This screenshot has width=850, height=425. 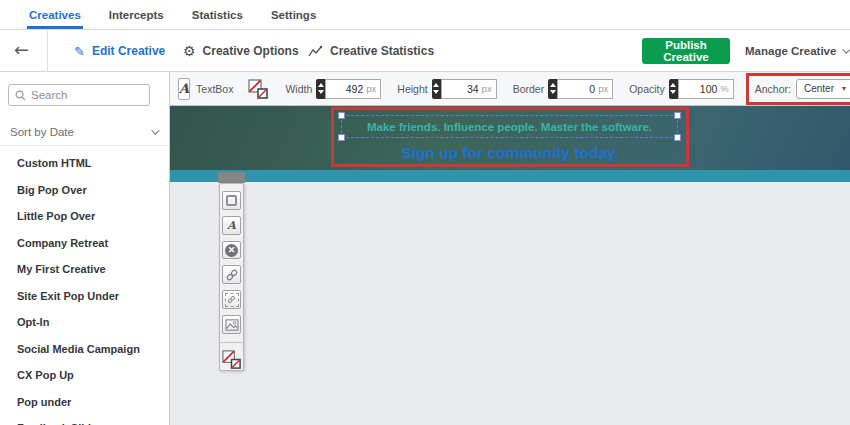 What do you see at coordinates (425, 15) in the screenshot?
I see `top-nav: Creatives Intercepts Statistics Settings` at bounding box center [425, 15].